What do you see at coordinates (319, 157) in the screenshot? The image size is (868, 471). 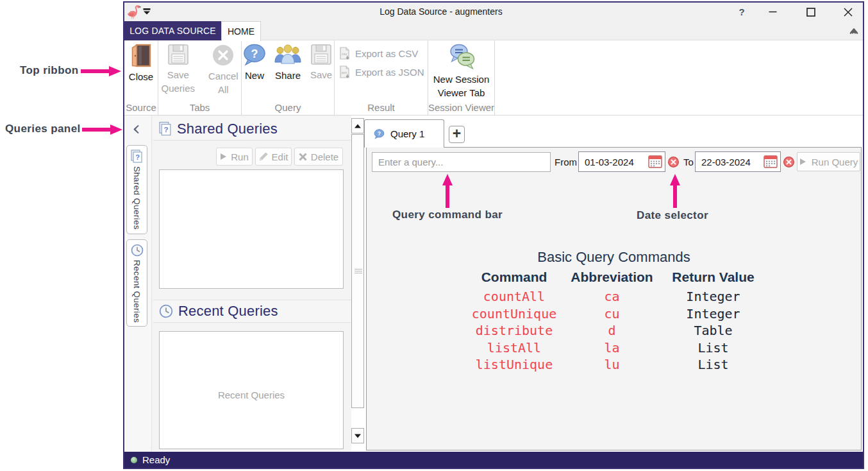 I see `delete-button: Delete` at bounding box center [319, 157].